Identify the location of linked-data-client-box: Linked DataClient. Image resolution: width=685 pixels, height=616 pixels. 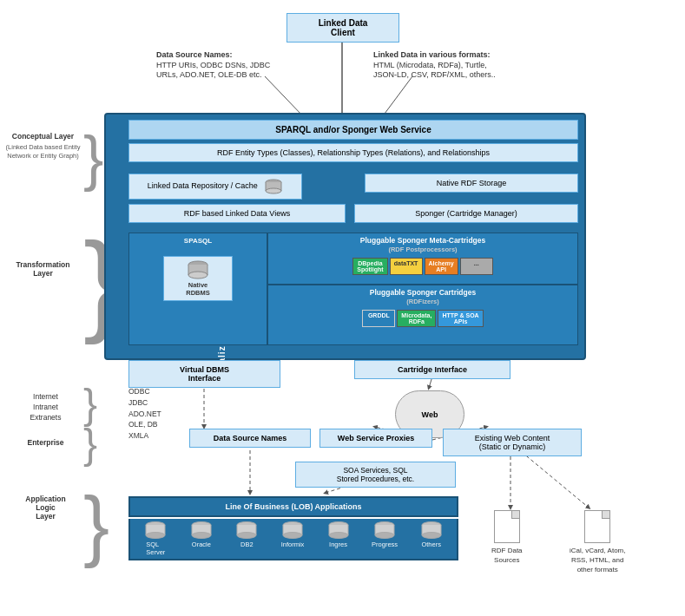
(343, 28).